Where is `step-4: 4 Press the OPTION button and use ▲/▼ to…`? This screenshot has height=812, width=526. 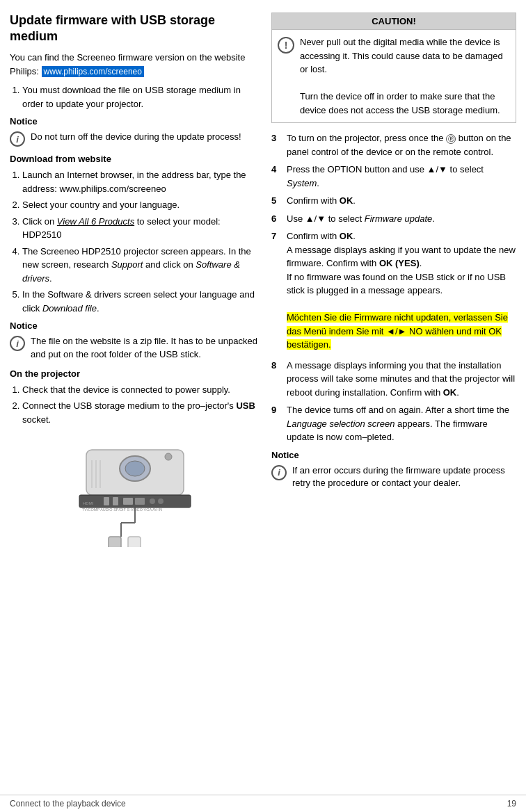
step-4: 4 Press the OPTION button and use ▲/▼ to… is located at coordinates (394, 177).